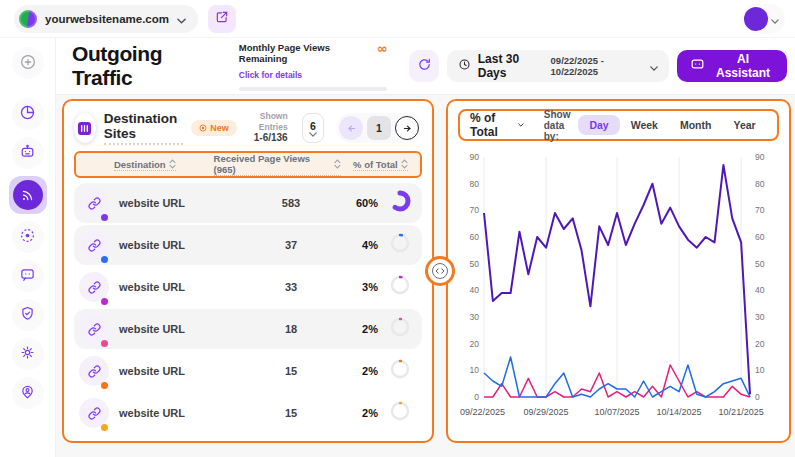  I want to click on sidebar, so click(28, 248).